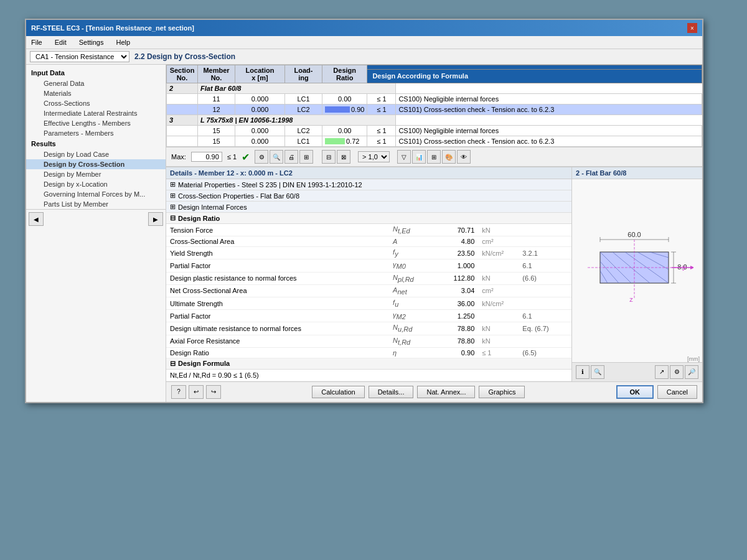  Describe the element at coordinates (96, 184) in the screenshot. I see `sidebar-item-design-x-location: Design by x-Location` at that location.